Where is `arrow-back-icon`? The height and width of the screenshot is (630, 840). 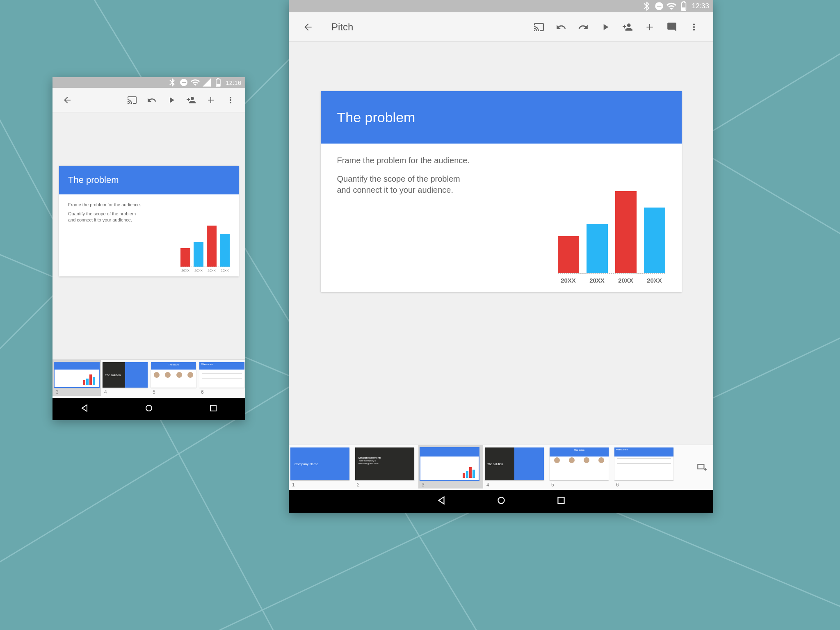 arrow-back-icon is located at coordinates (308, 27).